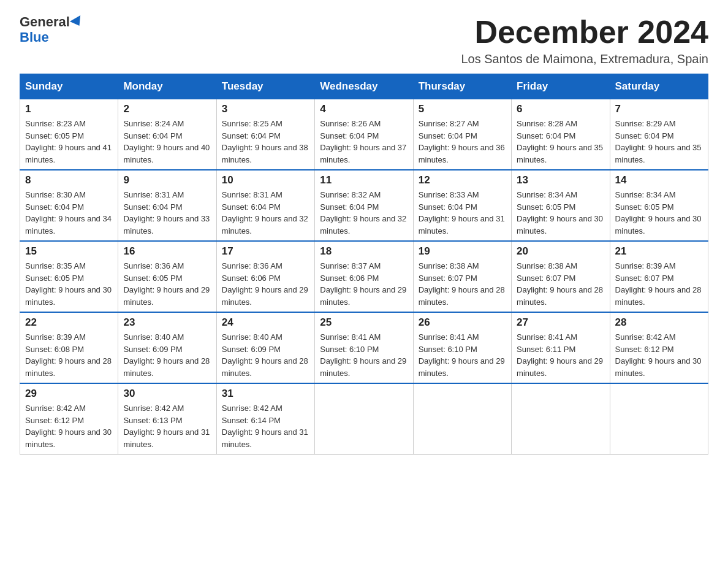 Image resolution: width=728 pixels, height=563 pixels. Describe the element at coordinates (69, 284) in the screenshot. I see `day-info: Sunrise: 8:35 AM Sunset: 6:05 PM Dayligh…` at that location.